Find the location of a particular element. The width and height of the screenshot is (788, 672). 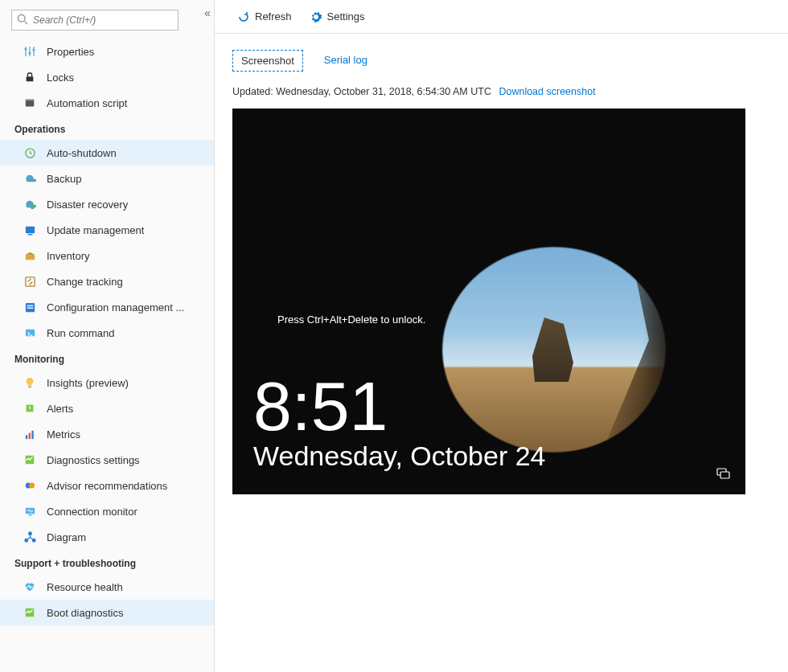

toolbar: Refresh Settings is located at coordinates (502, 17).